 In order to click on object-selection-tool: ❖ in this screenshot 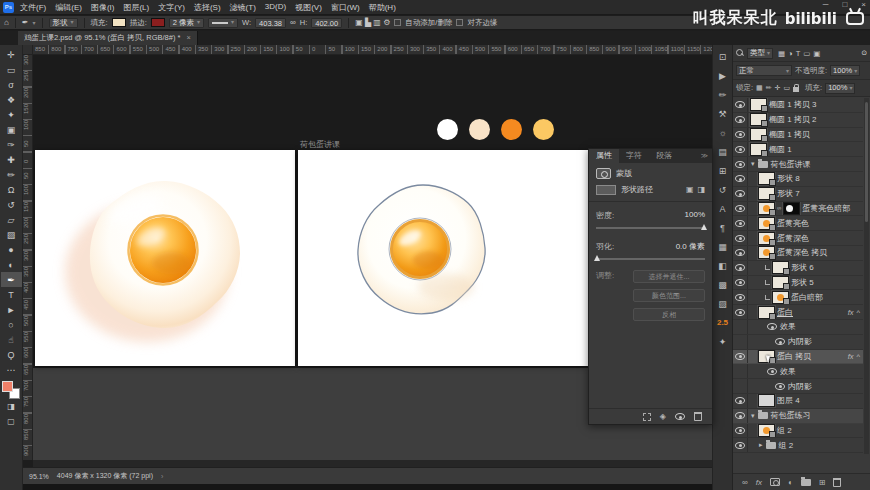, I will do `click(12, 100)`.